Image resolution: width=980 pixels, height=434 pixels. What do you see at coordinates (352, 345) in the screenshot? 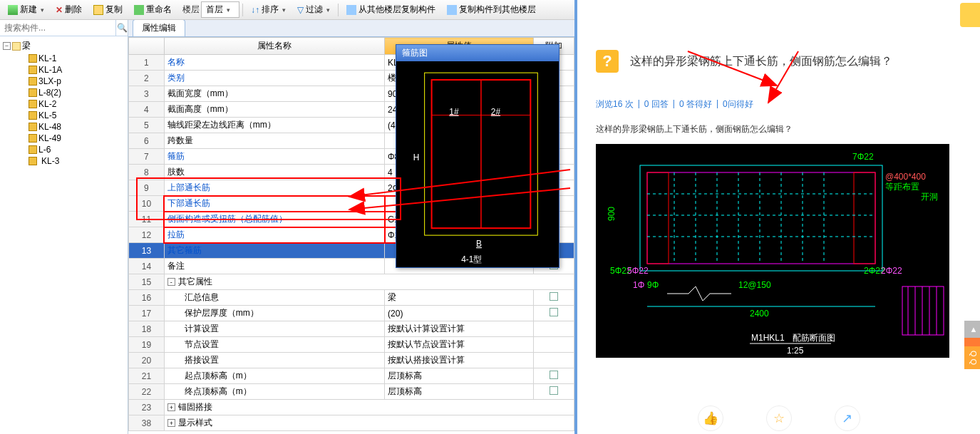
I see `grid-row: 19节点设置按默认节点设置计算` at bounding box center [352, 345].